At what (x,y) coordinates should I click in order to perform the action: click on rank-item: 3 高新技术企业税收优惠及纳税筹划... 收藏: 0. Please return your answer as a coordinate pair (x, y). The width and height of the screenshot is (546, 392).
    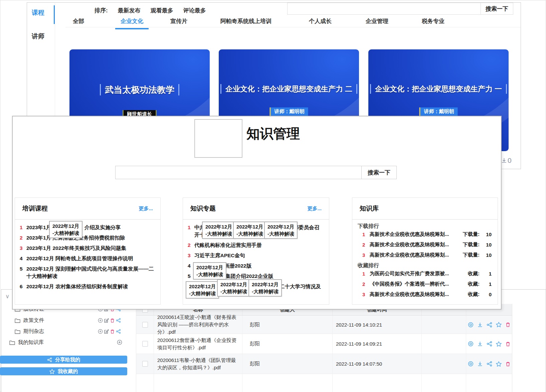
    Looking at the image, I should click on (427, 294).